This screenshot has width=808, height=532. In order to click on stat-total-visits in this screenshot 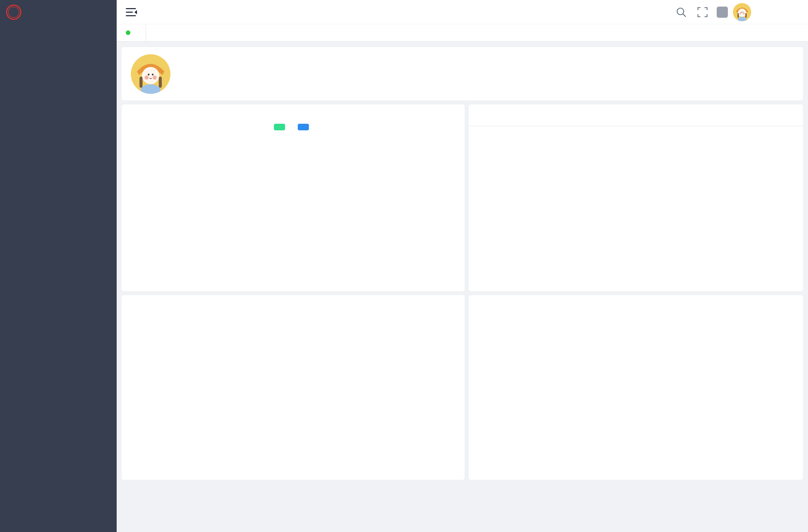, I will do `click(743, 53)`.